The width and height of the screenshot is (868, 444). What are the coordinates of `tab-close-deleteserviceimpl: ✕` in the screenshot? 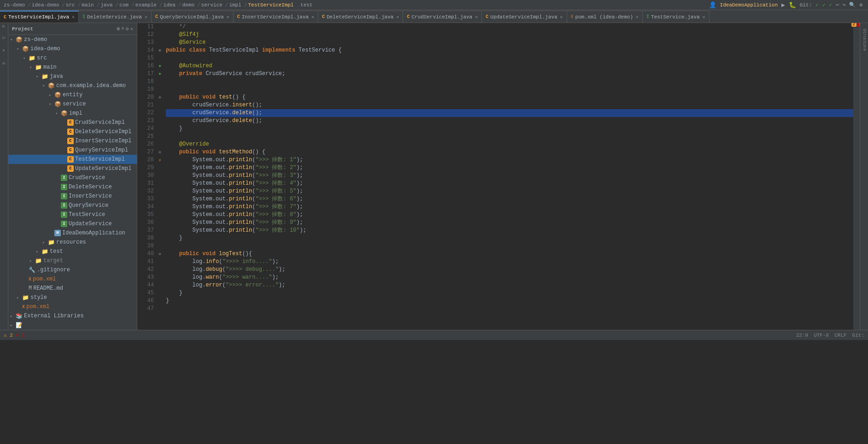 It's located at (398, 17).